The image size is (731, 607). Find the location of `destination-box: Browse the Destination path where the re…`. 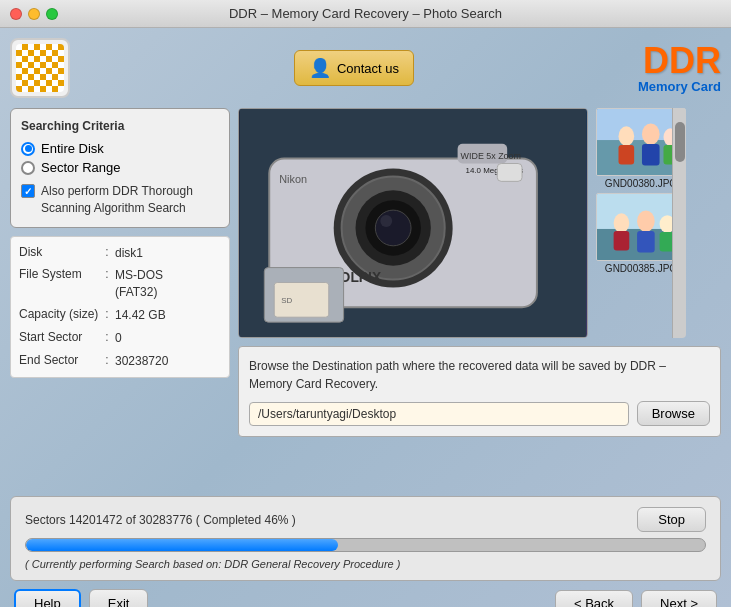

destination-box: Browse the Destination path where the re… is located at coordinates (480, 392).